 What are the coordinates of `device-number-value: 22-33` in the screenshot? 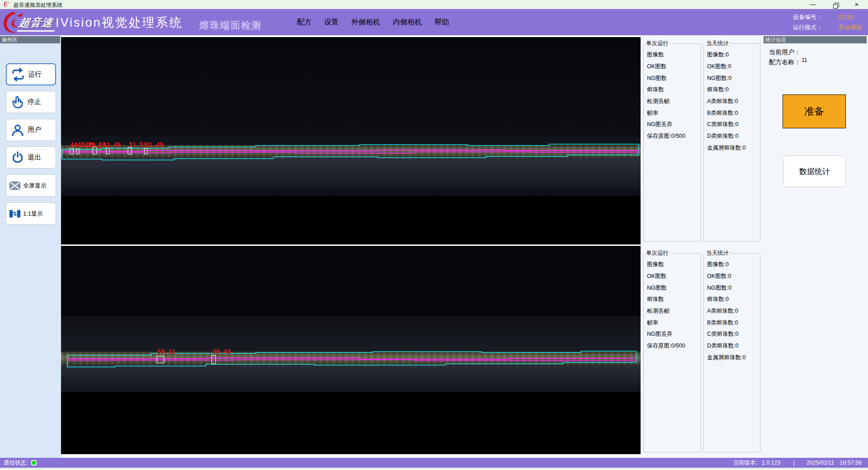 It's located at (845, 17).